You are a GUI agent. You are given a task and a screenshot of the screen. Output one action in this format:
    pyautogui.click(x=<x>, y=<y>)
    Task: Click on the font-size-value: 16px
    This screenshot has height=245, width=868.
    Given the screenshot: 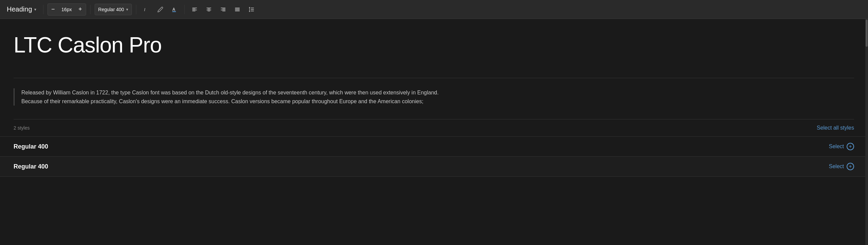 What is the action you would take?
    pyautogui.click(x=67, y=9)
    